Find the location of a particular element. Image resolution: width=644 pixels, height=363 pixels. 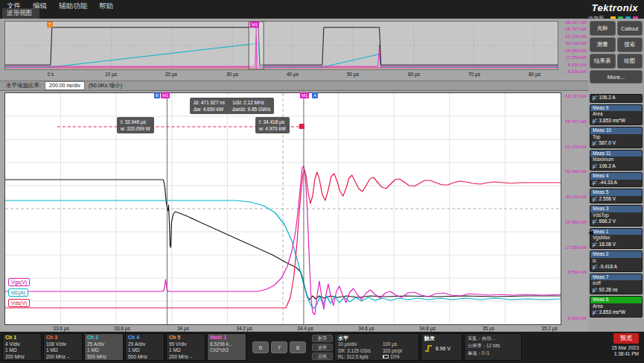

measurement-id: Meas 7 is located at coordinates (616, 277).